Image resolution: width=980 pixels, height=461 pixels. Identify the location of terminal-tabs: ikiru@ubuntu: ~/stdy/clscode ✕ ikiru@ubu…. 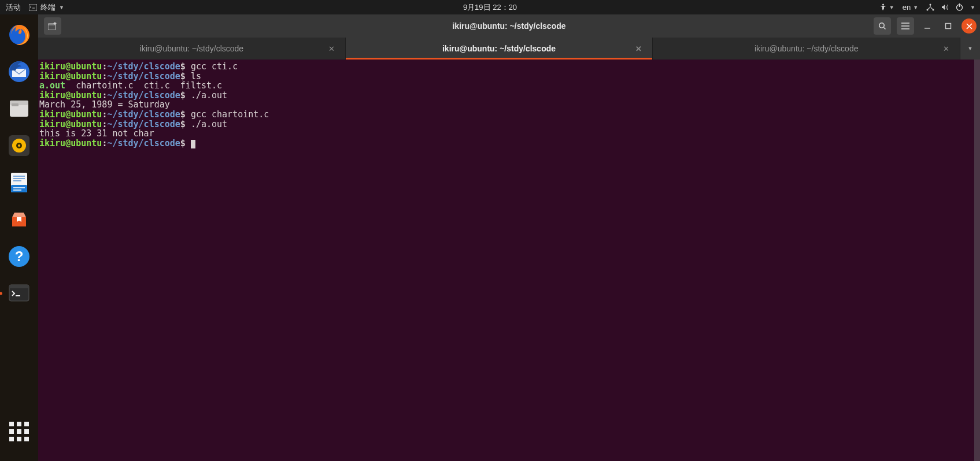
(509, 49).